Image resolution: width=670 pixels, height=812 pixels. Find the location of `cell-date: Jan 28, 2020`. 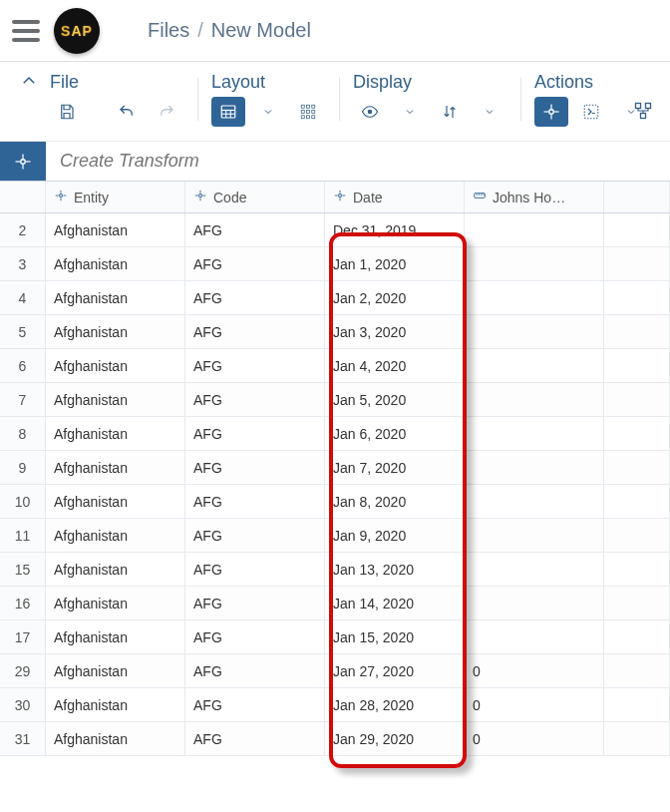

cell-date: Jan 28, 2020 is located at coordinates (395, 704).